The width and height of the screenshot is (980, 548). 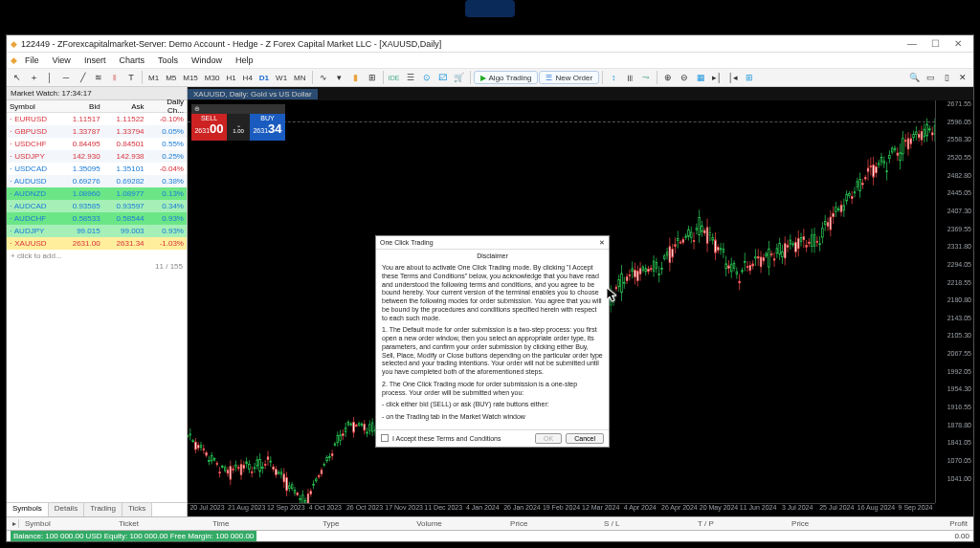 What do you see at coordinates (912, 44) in the screenshot?
I see `minimize-button: —` at bounding box center [912, 44].